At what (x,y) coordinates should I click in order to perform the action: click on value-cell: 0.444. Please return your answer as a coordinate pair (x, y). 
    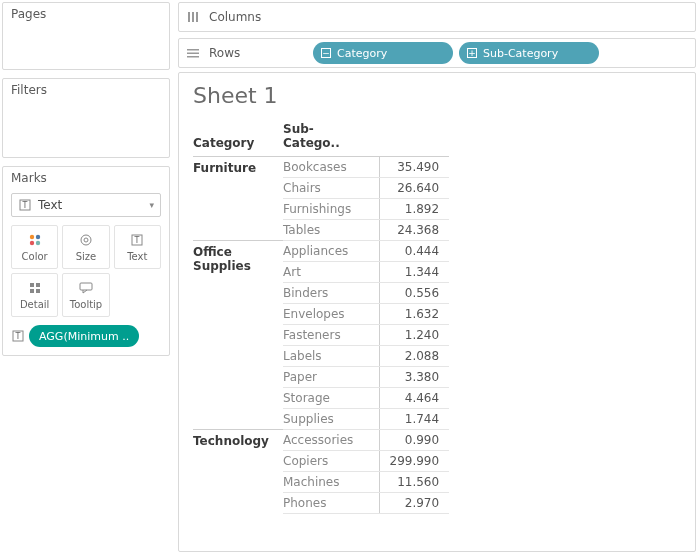
    Looking at the image, I should click on (414, 252).